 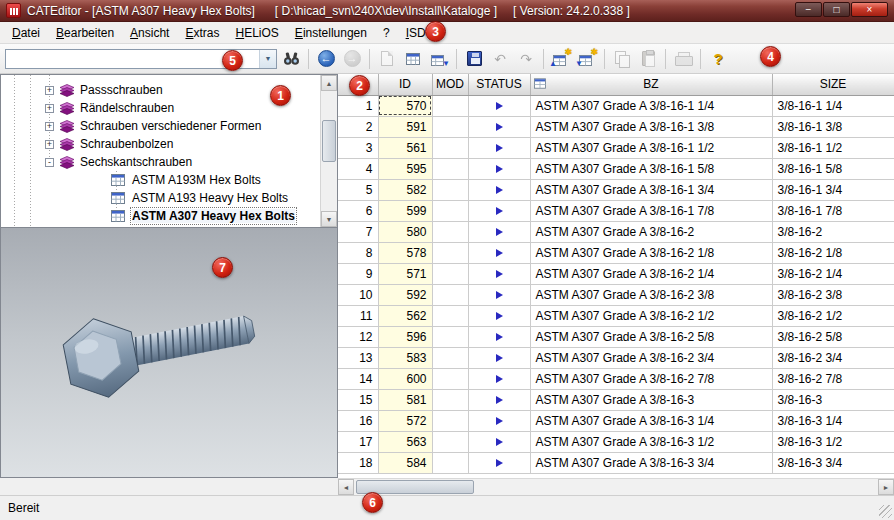 I want to click on menu-item-extras: Extras, so click(x=202, y=33).